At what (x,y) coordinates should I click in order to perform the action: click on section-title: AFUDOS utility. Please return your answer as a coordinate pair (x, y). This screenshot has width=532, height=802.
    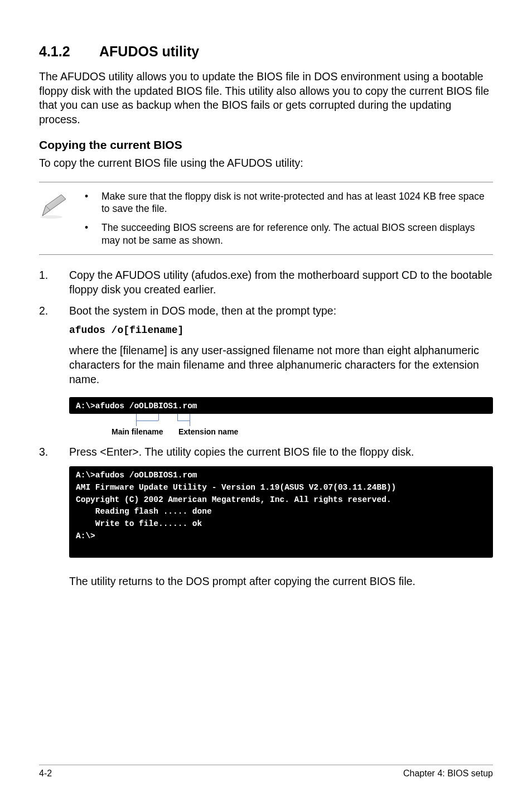
    Looking at the image, I should click on (149, 51).